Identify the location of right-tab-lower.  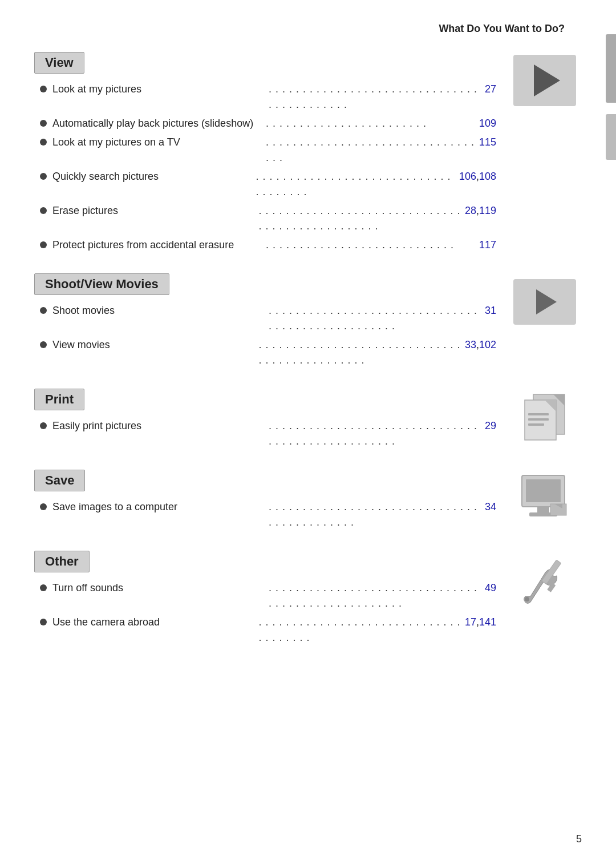
(611, 137).